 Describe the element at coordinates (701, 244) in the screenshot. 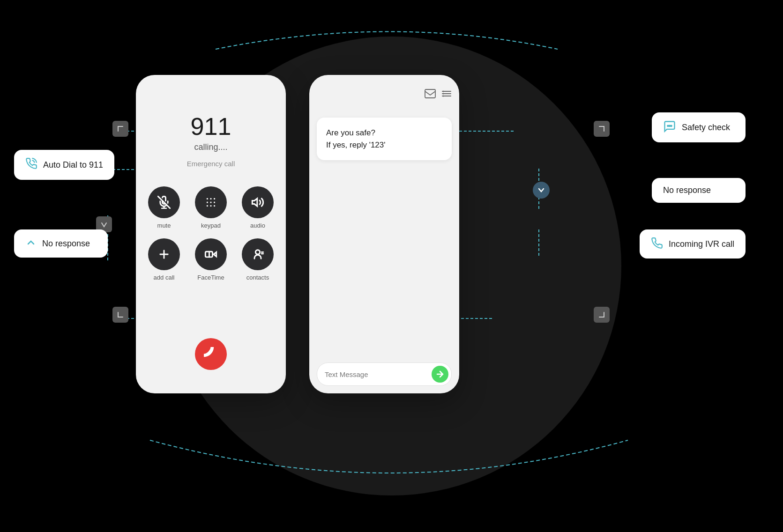

I see `ivr-call-label: Incoming IVR call` at that location.